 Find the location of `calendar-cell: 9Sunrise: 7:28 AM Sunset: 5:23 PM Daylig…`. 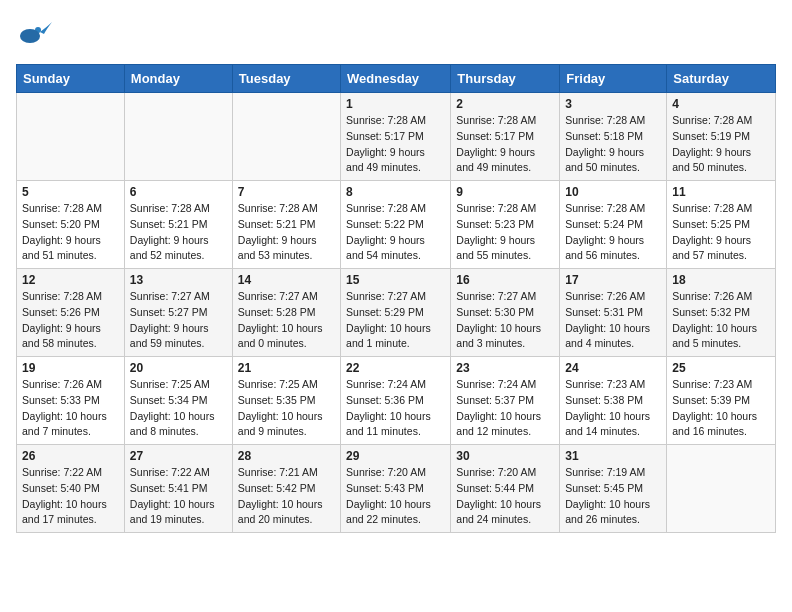

calendar-cell: 9Sunrise: 7:28 AM Sunset: 5:23 PM Daylig… is located at coordinates (506, 225).